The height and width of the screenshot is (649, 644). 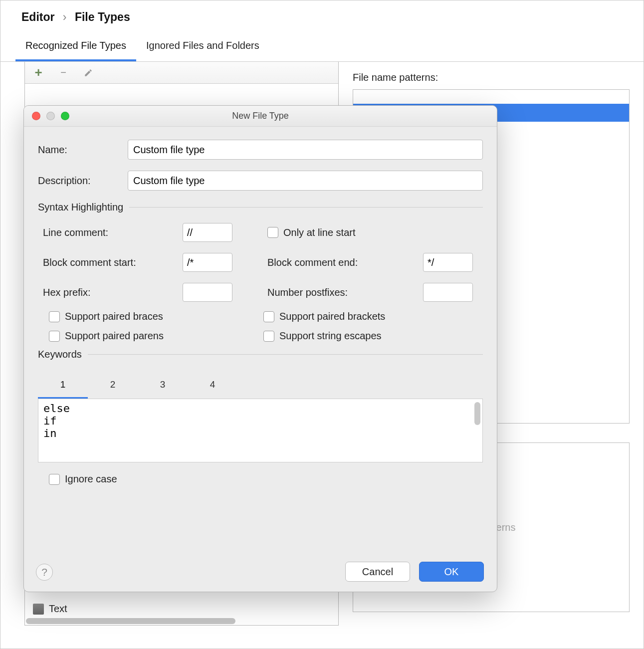 What do you see at coordinates (58, 609) in the screenshot?
I see `list-item-label: Text` at bounding box center [58, 609].